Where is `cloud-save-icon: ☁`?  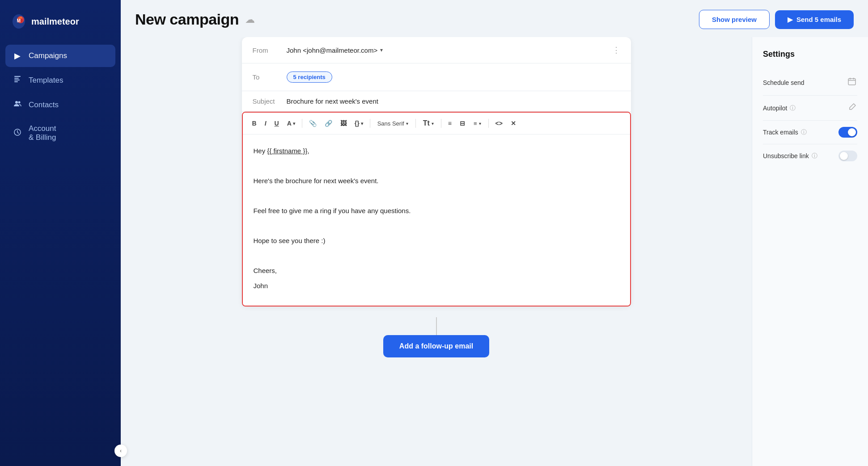 cloud-save-icon: ☁ is located at coordinates (250, 20).